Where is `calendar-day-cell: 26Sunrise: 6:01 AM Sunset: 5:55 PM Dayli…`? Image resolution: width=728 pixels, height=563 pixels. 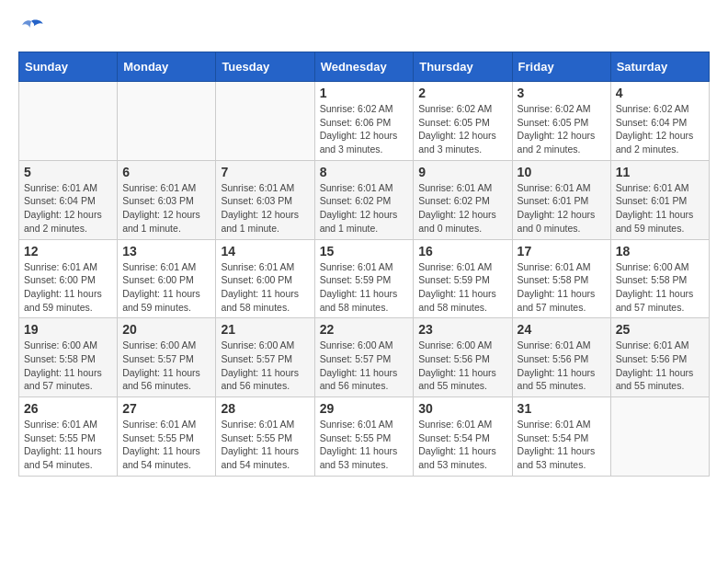
calendar-day-cell: 26Sunrise: 6:01 AM Sunset: 5:55 PM Dayli… is located at coordinates (68, 437).